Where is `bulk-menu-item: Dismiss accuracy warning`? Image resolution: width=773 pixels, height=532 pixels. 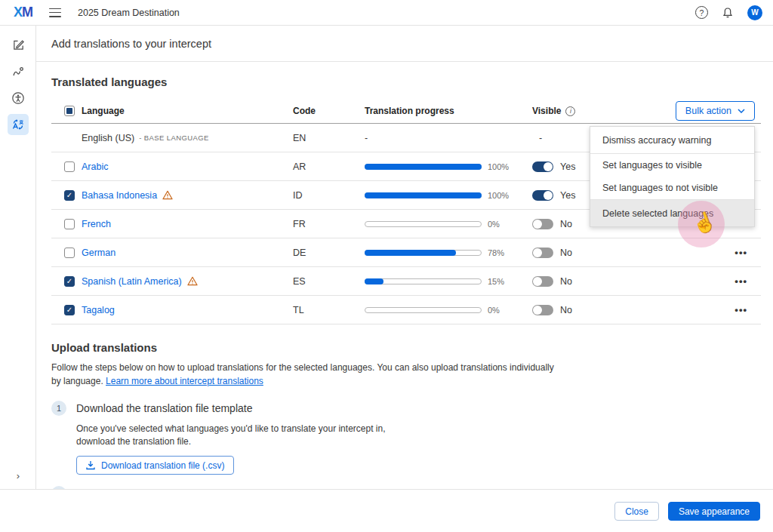 bulk-menu-item: Dismiss accuracy warning is located at coordinates (672, 140).